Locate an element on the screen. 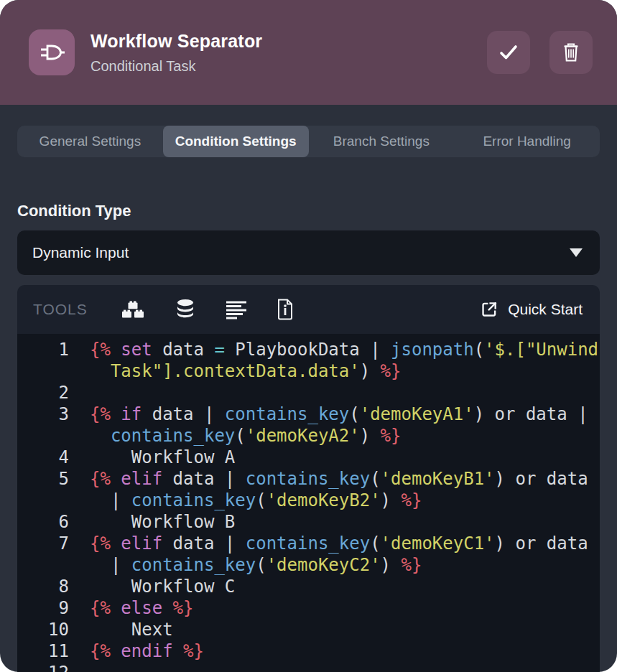 The image size is (617, 672). logic-gate-icon is located at coordinates (52, 52).